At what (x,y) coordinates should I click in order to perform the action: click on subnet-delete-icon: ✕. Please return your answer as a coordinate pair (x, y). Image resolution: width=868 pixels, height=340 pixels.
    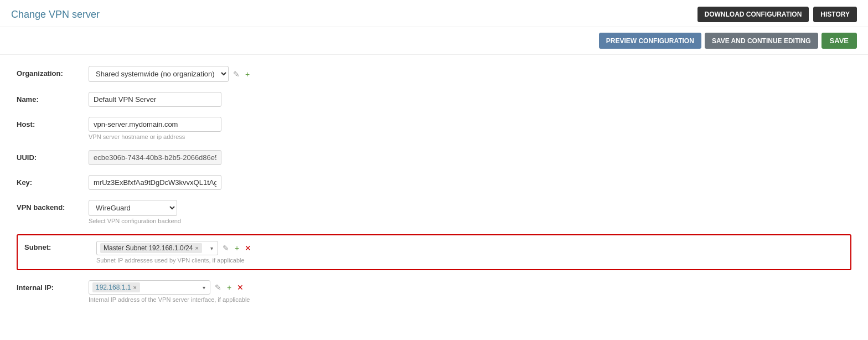
    Looking at the image, I should click on (248, 248).